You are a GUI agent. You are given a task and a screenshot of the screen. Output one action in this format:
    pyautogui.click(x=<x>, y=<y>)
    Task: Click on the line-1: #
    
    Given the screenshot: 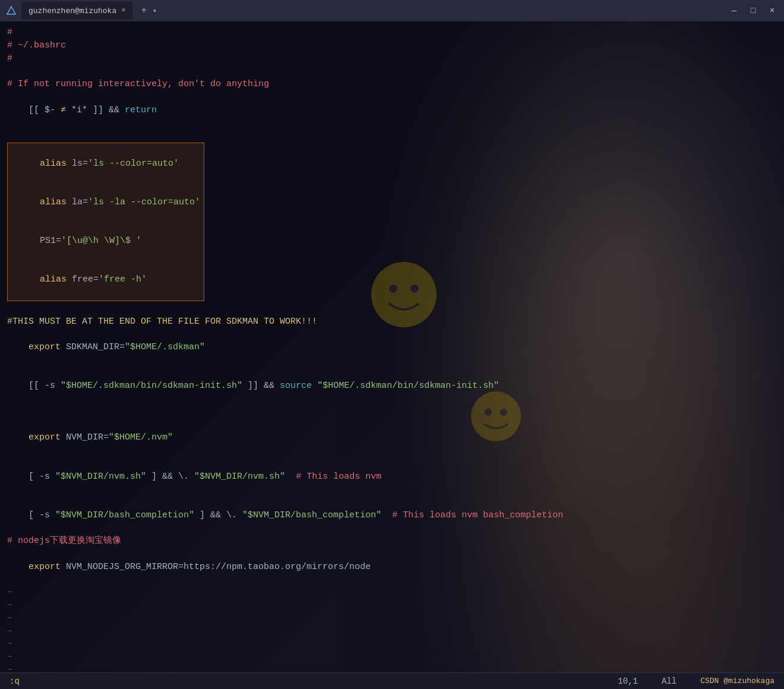 What is the action you would take?
    pyautogui.click(x=392, y=33)
    